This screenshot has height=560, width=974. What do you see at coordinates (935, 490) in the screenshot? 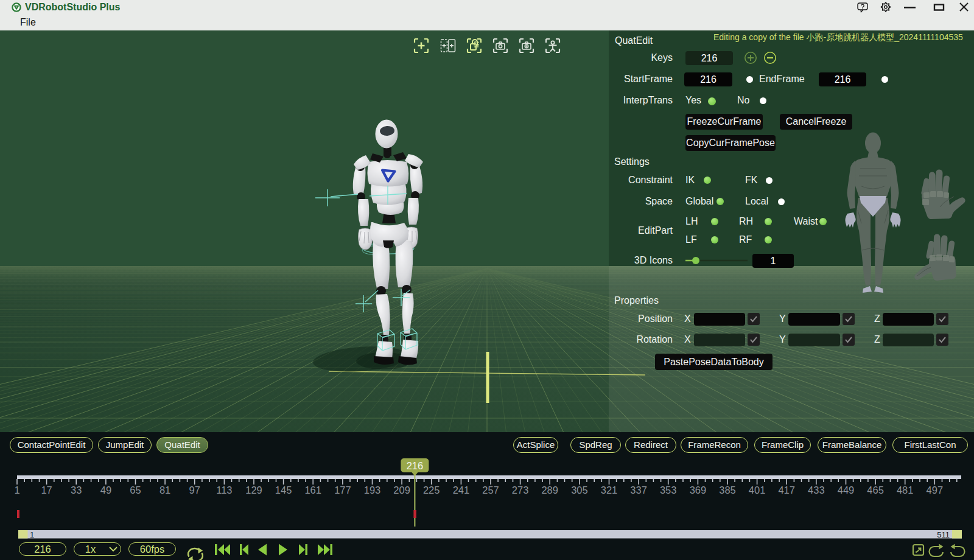
I see `svg-text: 497` at bounding box center [935, 490].